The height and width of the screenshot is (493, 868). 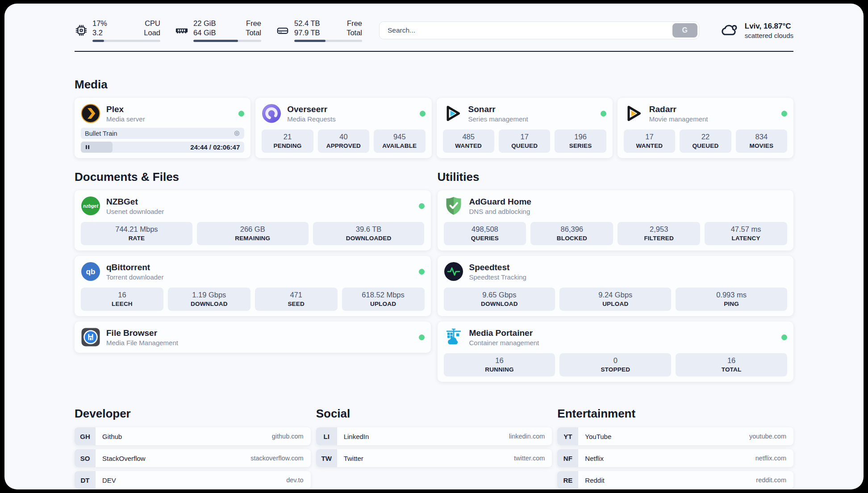 What do you see at coordinates (135, 202) in the screenshot?
I see `app-name: NZBGet` at bounding box center [135, 202].